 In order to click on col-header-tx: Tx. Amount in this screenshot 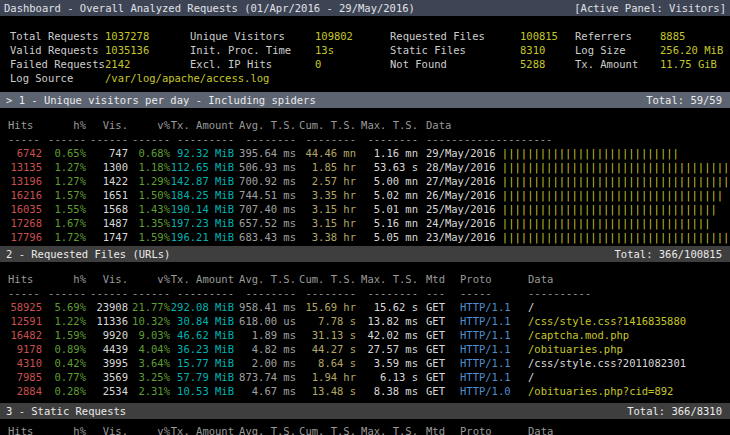, I will do `click(202, 125)`.